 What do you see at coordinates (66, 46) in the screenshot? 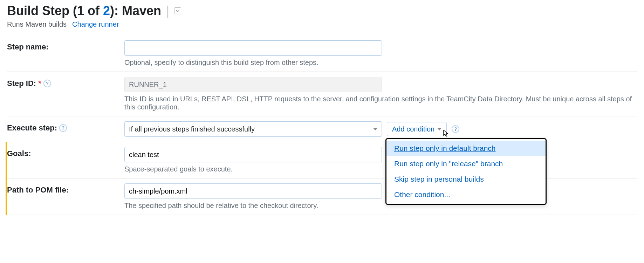
I see `step-name-label: Step name:` at bounding box center [66, 46].